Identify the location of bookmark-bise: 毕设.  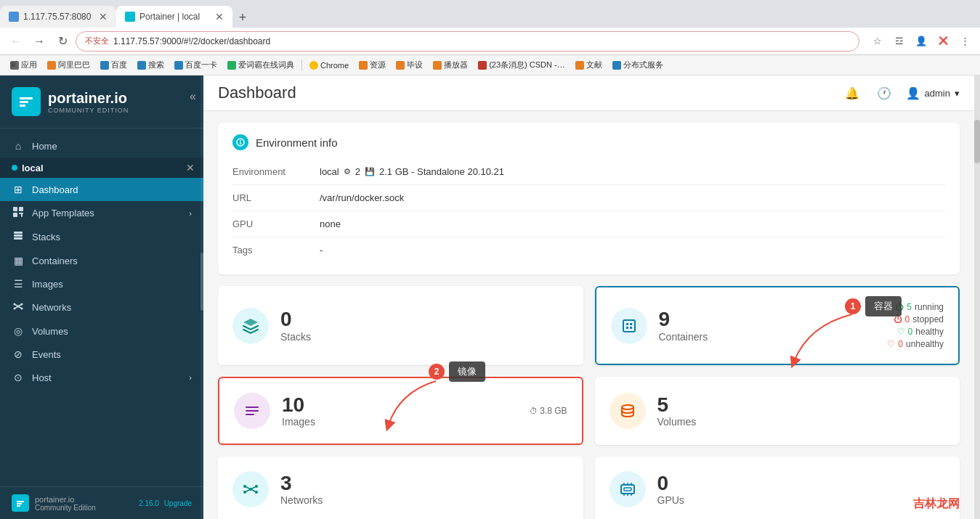
(410, 65).